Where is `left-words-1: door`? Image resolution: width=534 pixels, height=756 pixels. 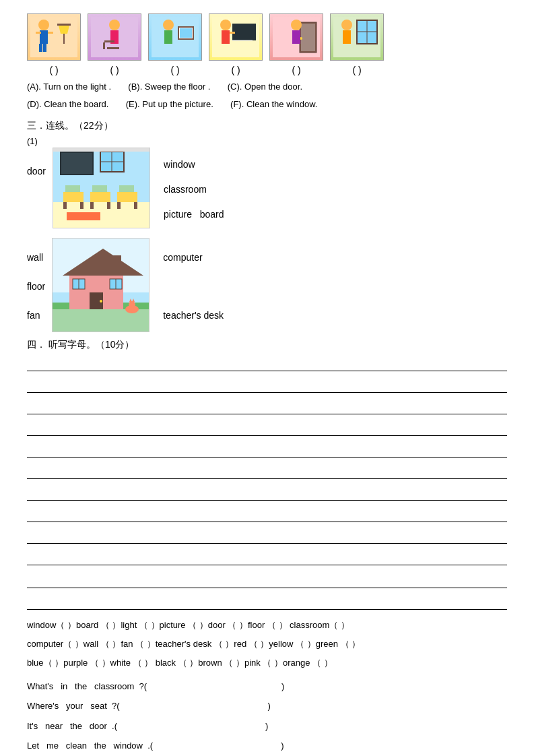
left-words-1: door is located at coordinates (36, 188).